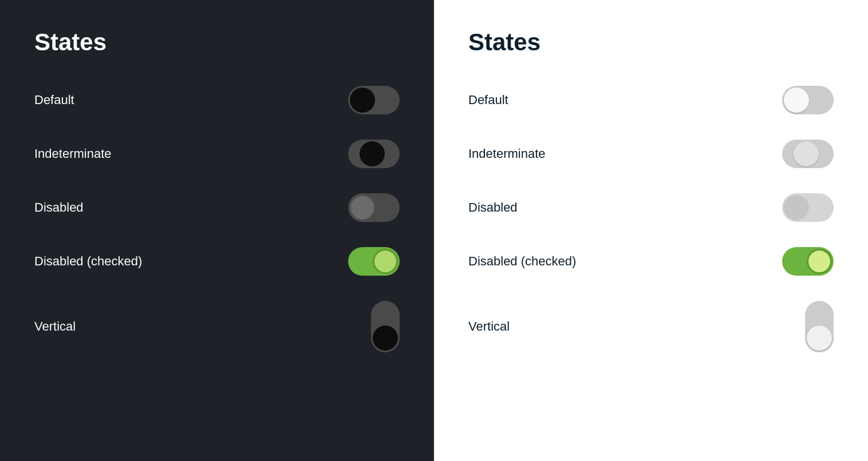 This screenshot has width=868, height=461. I want to click on dark-disabled-checked-label: Disabled (checked), so click(88, 261).